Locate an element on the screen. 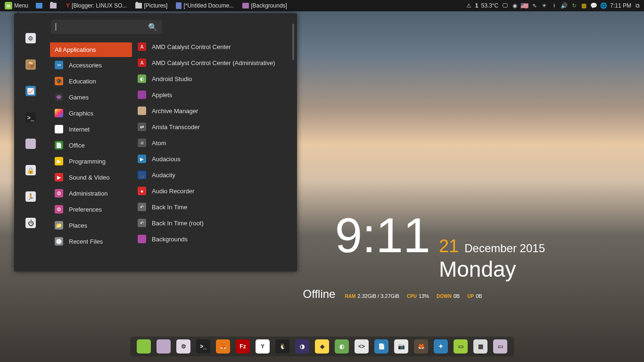 This screenshot has width=644, height=362. category-item: 🕘Recent Files is located at coordinates (91, 241).